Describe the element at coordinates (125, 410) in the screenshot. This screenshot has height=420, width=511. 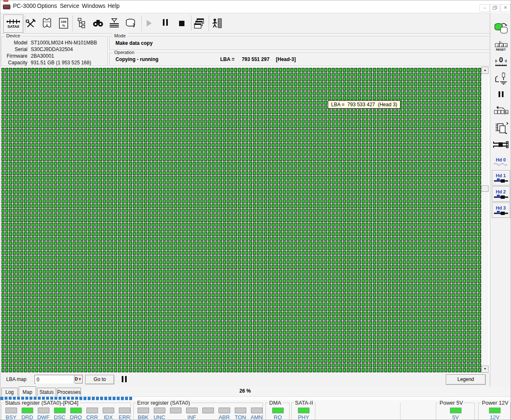
I see `led-err` at that location.